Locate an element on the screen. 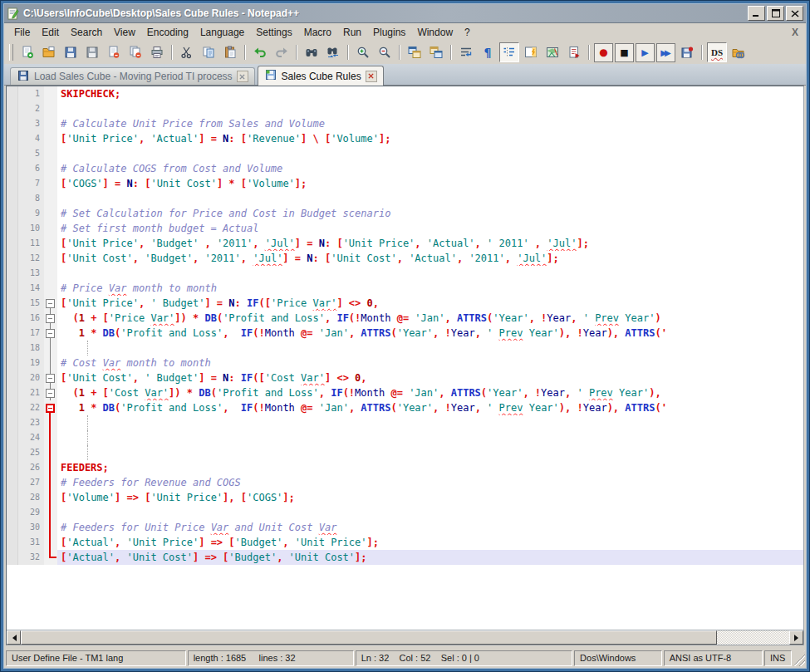 The image size is (810, 672). project-panel-icon is located at coordinates (739, 52).